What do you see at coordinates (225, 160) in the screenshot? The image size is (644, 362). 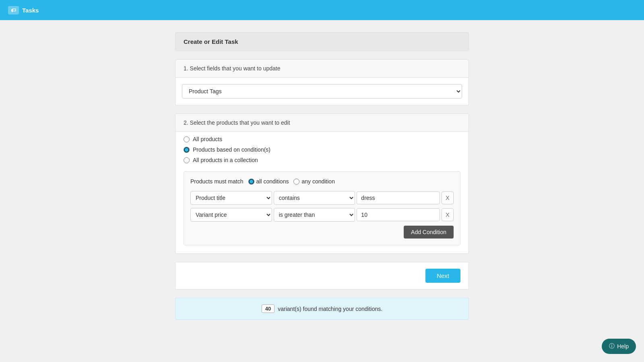 I see `radio-collection-label: All products in a collection` at bounding box center [225, 160].